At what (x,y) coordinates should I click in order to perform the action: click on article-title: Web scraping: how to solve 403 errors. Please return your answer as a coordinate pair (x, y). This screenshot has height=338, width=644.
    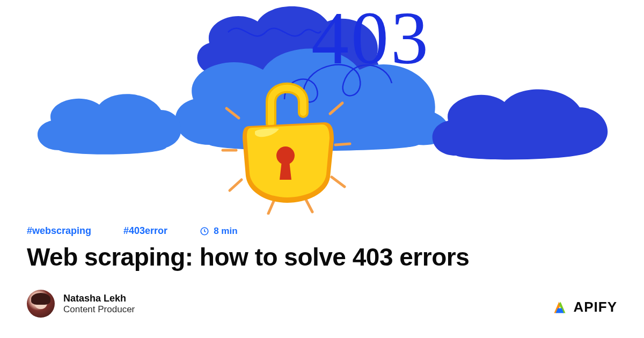
    Looking at the image, I should click on (248, 257).